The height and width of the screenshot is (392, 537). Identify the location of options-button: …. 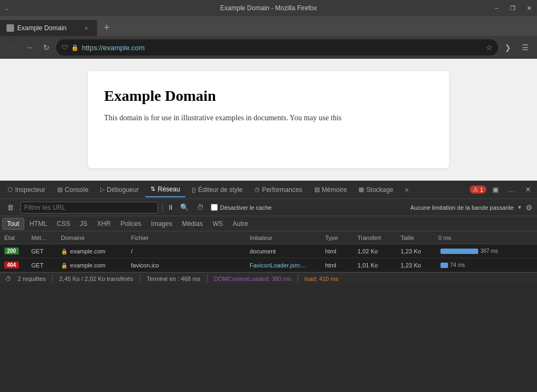
(512, 190).